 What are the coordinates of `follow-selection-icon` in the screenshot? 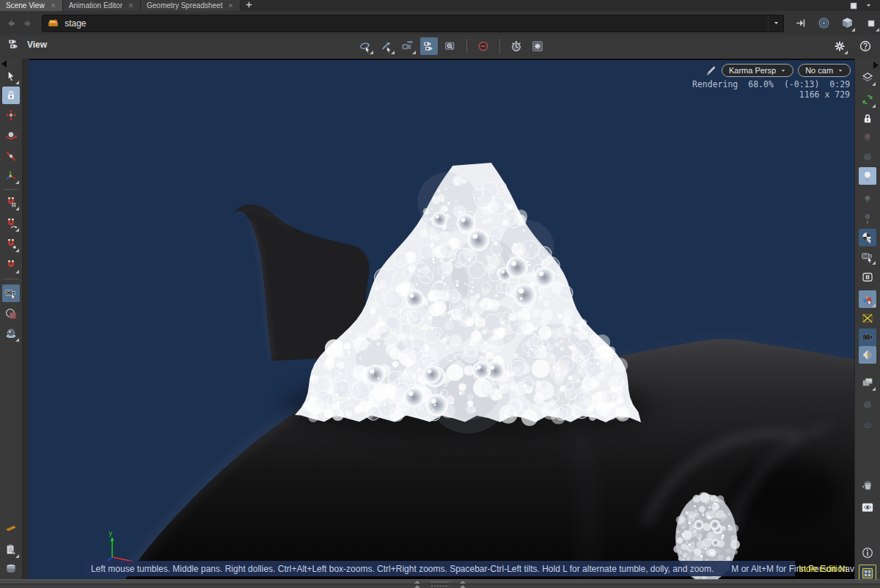 It's located at (824, 23).